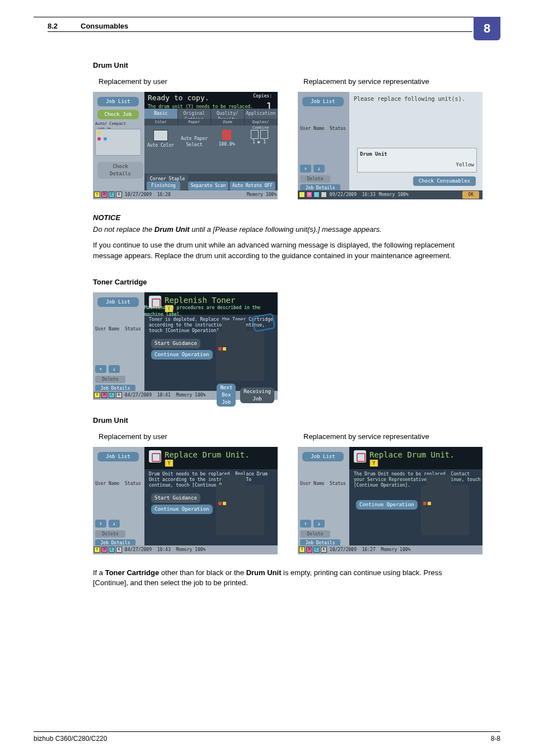 The image size is (534, 756). I want to click on caption-srv-2: Replacement by service representative, so click(393, 437).